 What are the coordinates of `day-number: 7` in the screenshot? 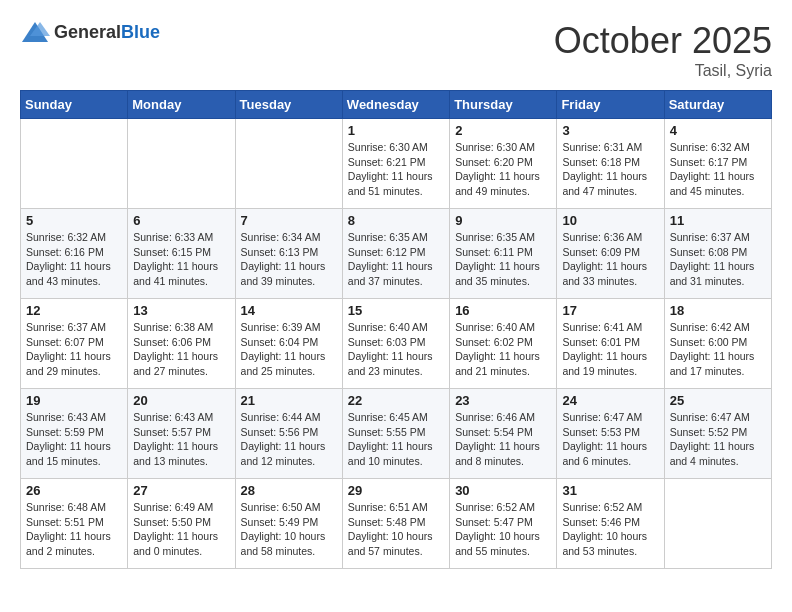 It's located at (289, 220).